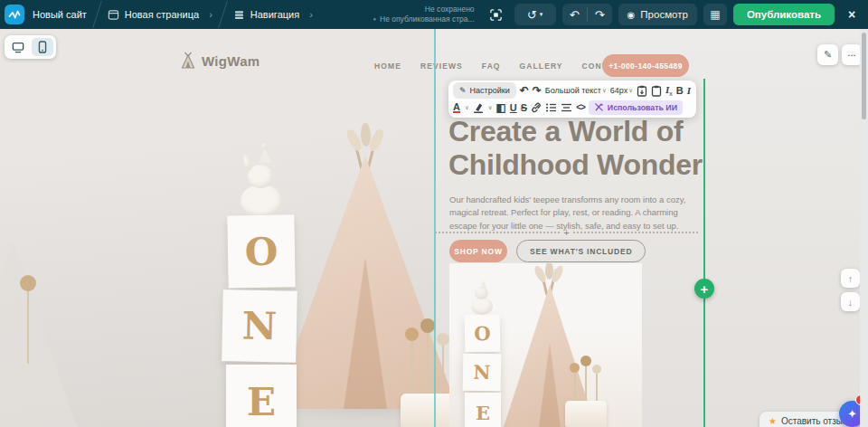  I want to click on topbar: Новый сайт Новая страница › Навигация › …, so click(434, 14).